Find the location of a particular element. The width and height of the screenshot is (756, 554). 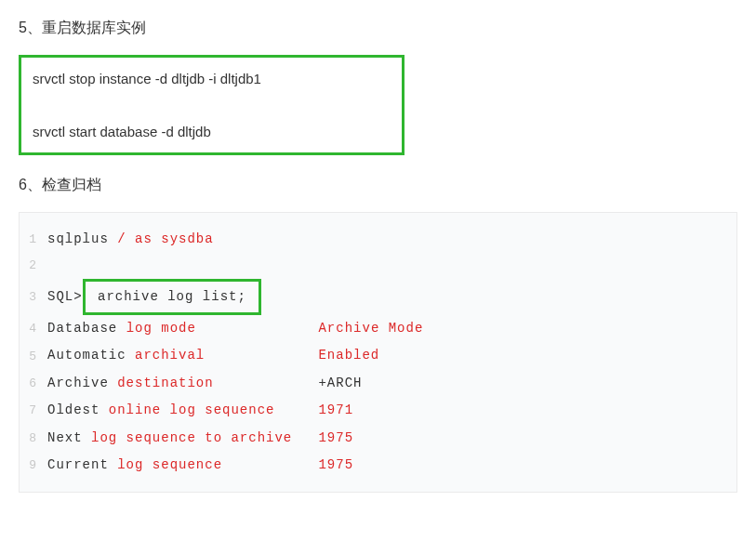

cmd-stop-instance: srvctl stop instance -d dltjdb -i dltjdb… is located at coordinates (212, 78).